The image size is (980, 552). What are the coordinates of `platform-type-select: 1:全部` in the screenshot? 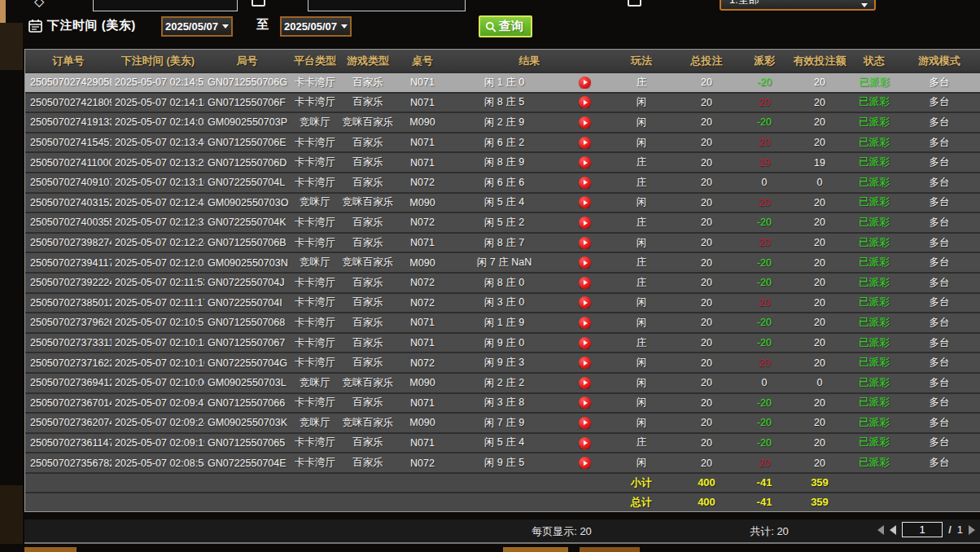 It's located at (798, 5).